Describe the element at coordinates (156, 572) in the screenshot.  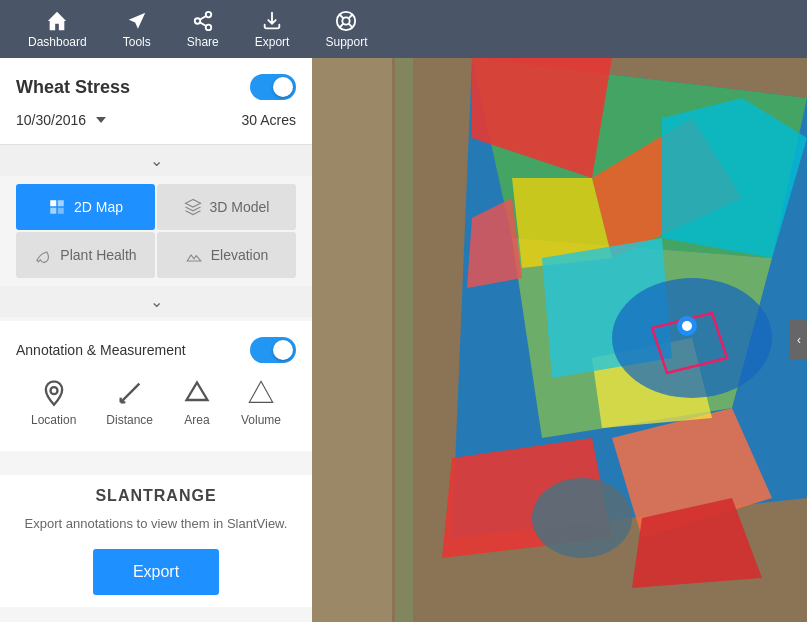
I see `slantrange-export-button: Export` at that location.